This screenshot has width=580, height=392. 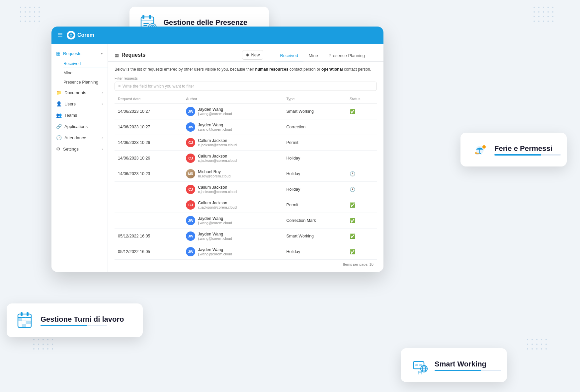 I want to click on sidebar-sub-mine: Mine, so click(x=86, y=73).